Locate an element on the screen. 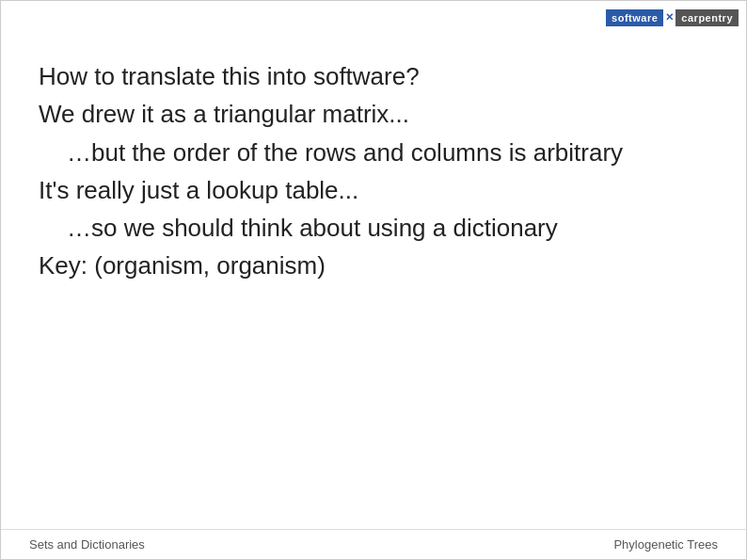 The image size is (747, 560). slide-line-0: How to translate this into software? is located at coordinates (374, 76).